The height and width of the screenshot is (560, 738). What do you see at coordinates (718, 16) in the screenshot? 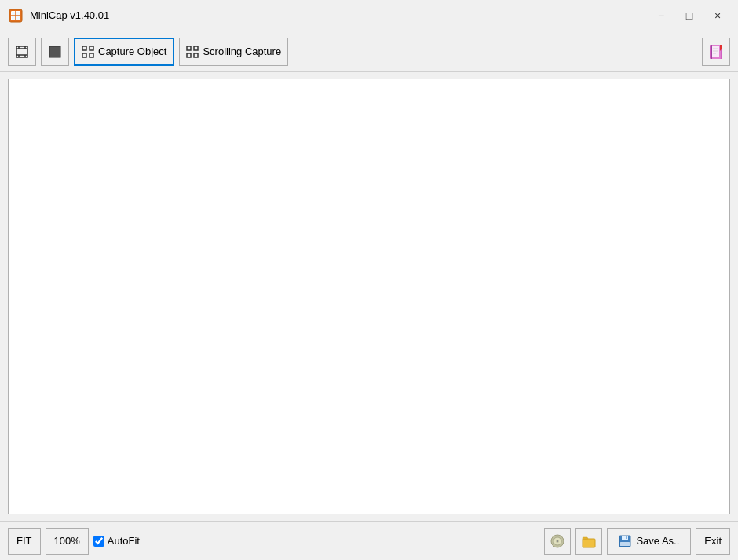
I see `close-button: ×` at bounding box center [718, 16].